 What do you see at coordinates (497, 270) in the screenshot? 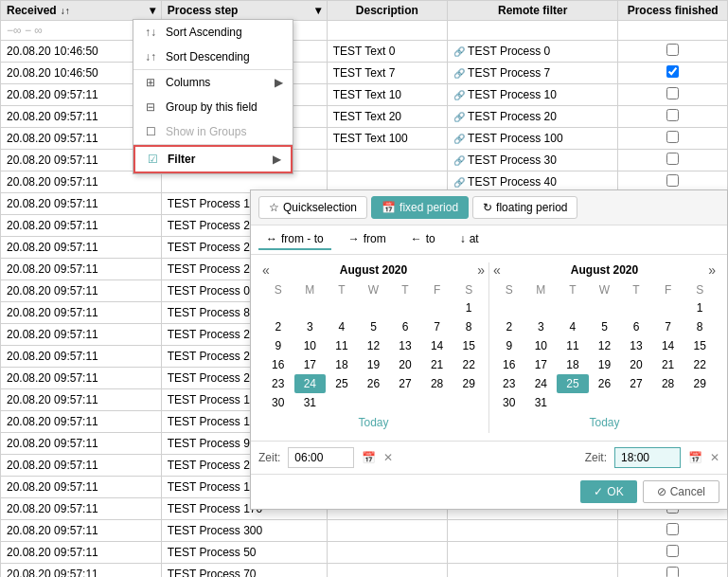
I see `right-prev-month-button: «` at bounding box center [497, 270].